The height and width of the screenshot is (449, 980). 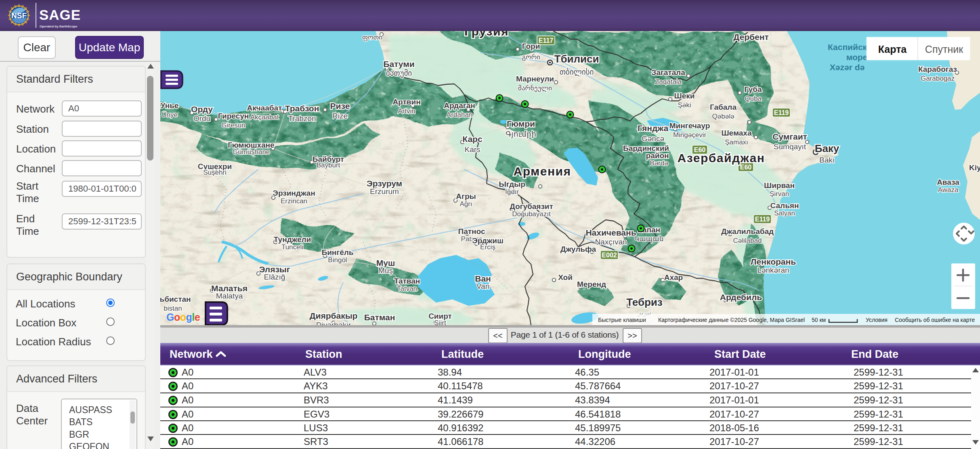 I want to click on svg-text: Tunceli, so click(x=292, y=247).